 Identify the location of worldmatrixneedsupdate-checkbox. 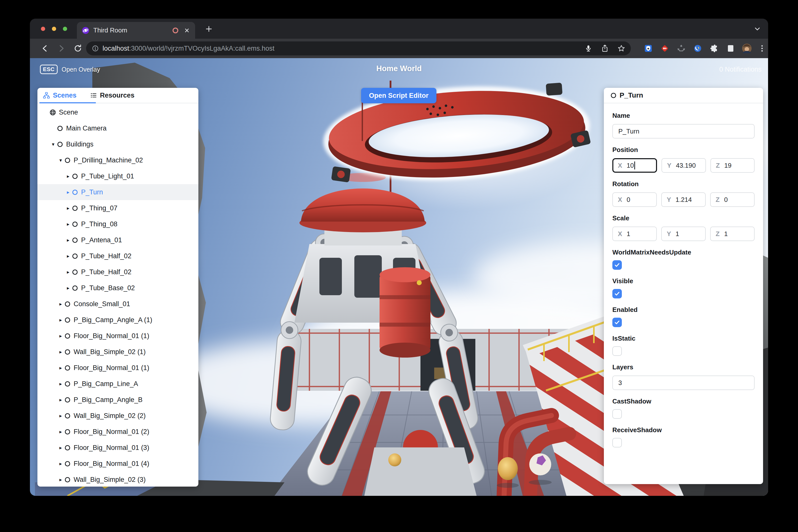
(617, 265).